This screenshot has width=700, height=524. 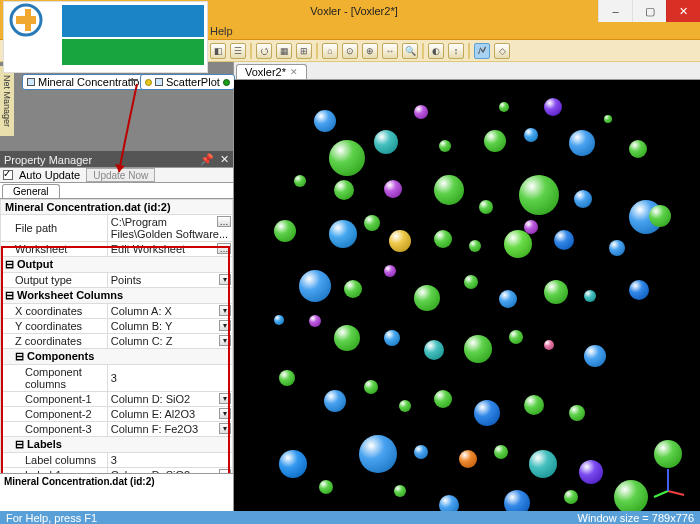 What do you see at coordinates (52, 518) in the screenshot?
I see `status-help: For Help, press F1` at bounding box center [52, 518].